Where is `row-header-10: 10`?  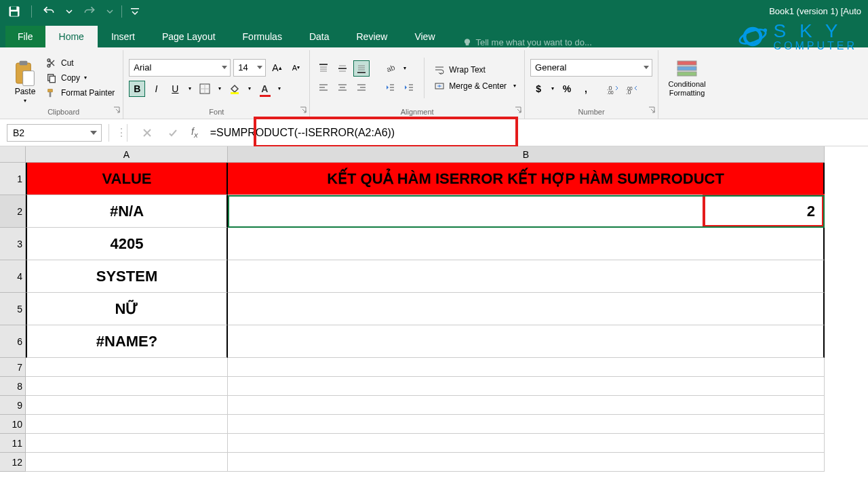
row-header-10: 10 is located at coordinates (13, 424).